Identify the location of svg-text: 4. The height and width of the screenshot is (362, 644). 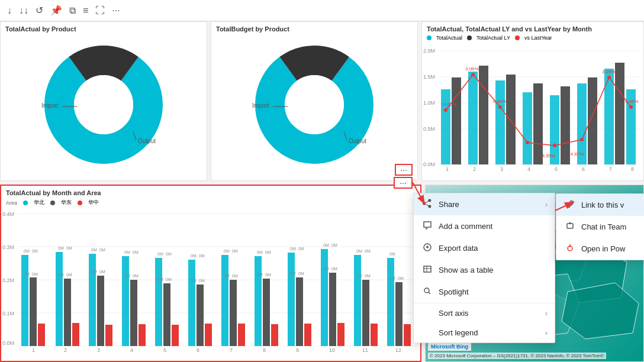
(529, 169).